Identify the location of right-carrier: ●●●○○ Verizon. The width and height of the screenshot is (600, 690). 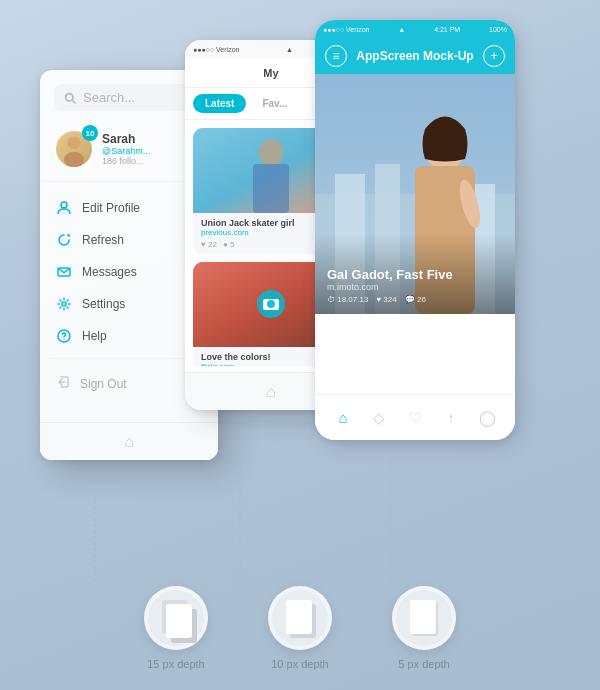
(346, 30).